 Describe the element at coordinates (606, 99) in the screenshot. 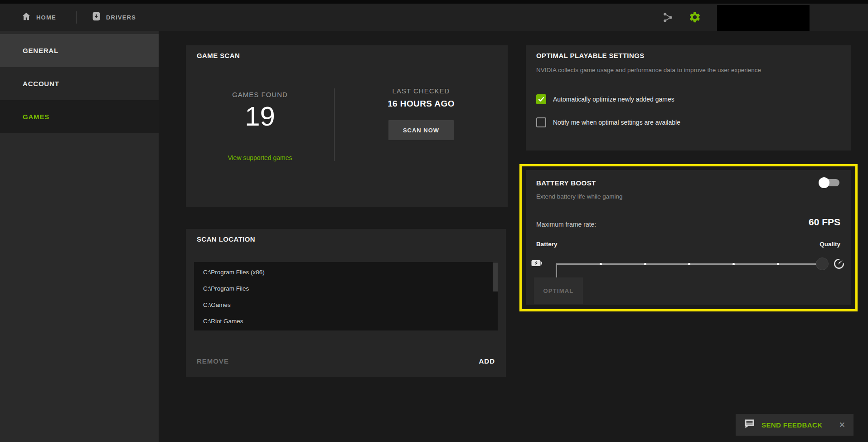

I see `auto-optimize-checkbox-row: Automatically optimize newly added games` at that location.